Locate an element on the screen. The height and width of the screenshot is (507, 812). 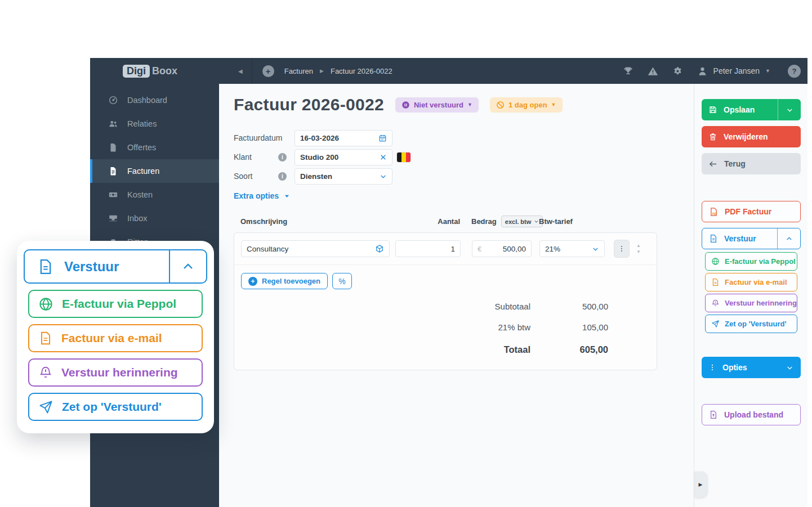
date-input is located at coordinates (339, 138).